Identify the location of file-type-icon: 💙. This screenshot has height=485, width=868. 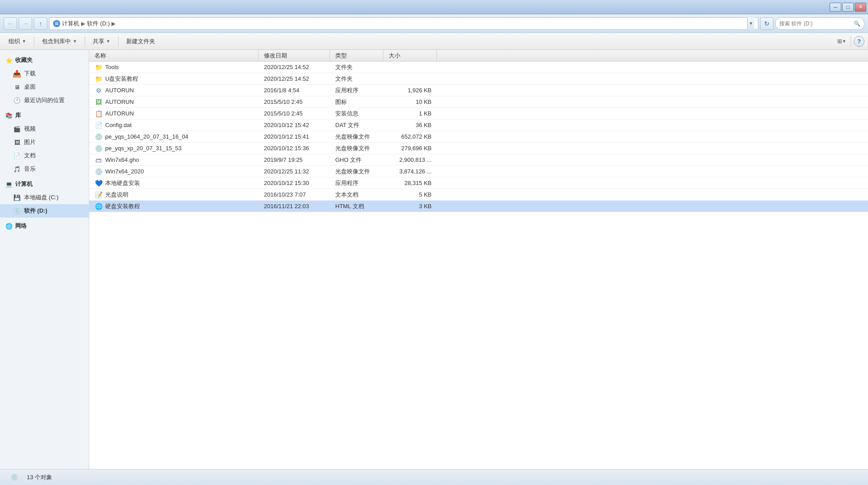
(99, 183).